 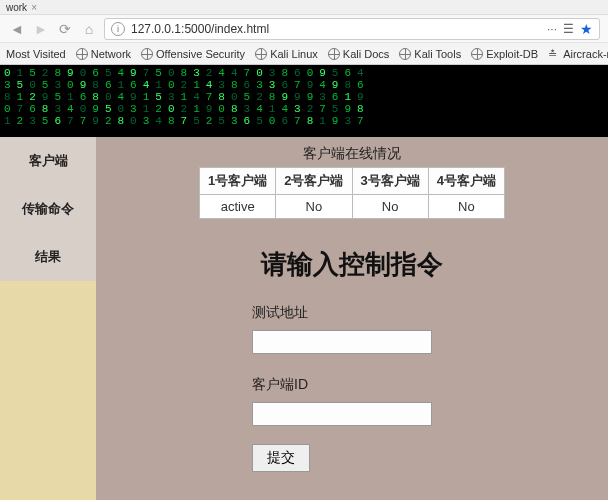 I want to click on sidebar-item-result: 结果, so click(x=48, y=257).